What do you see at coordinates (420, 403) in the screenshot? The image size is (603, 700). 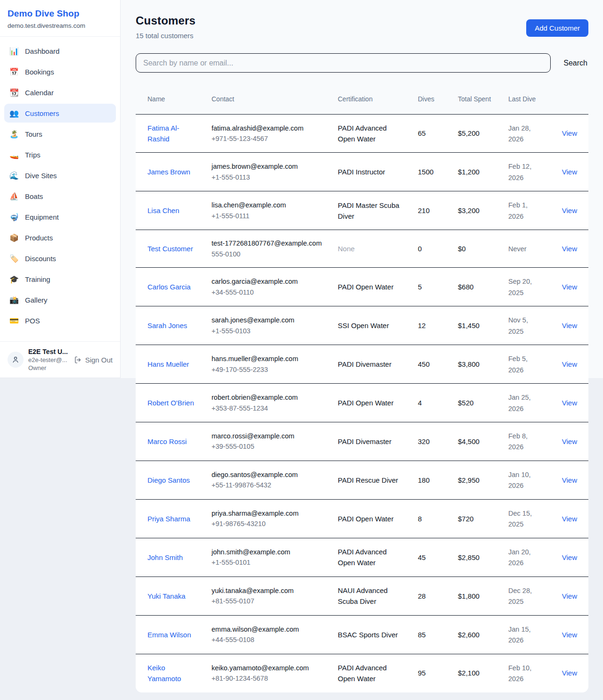 I see `customer-dives: 4` at bounding box center [420, 403].